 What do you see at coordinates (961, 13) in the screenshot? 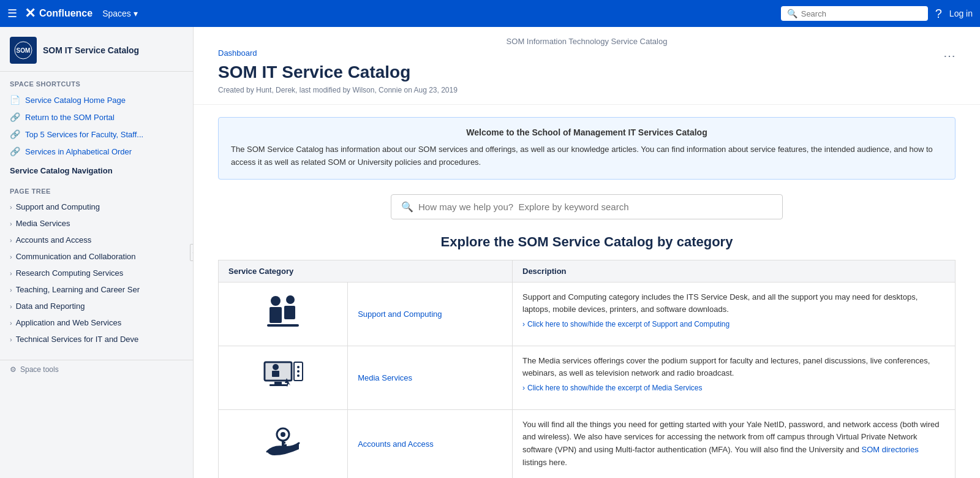
I see `login-button: Log in` at bounding box center [961, 13].